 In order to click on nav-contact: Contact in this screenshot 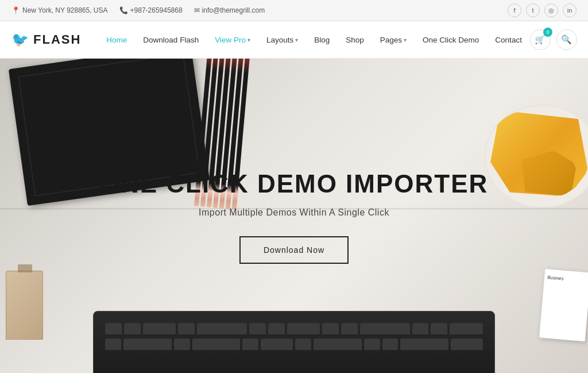, I will do `click(509, 40)`.